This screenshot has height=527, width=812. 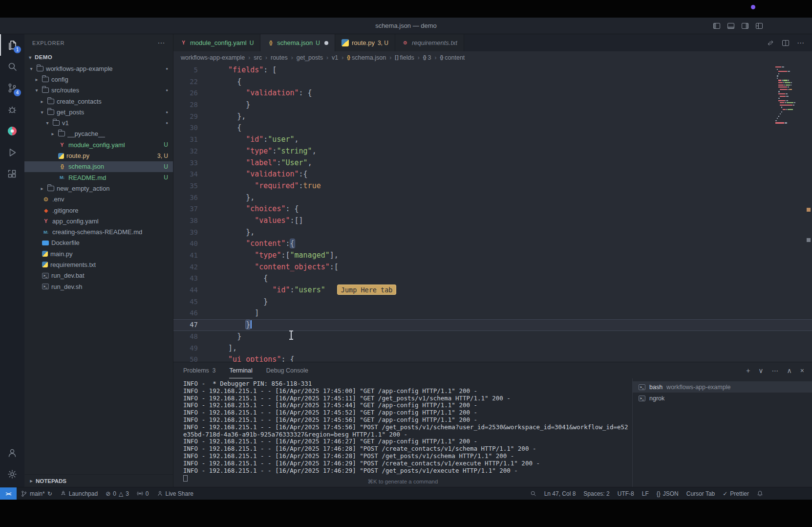 What do you see at coordinates (492, 163) in the screenshot?
I see `code-line: 33 "label":"User",` at bounding box center [492, 163].